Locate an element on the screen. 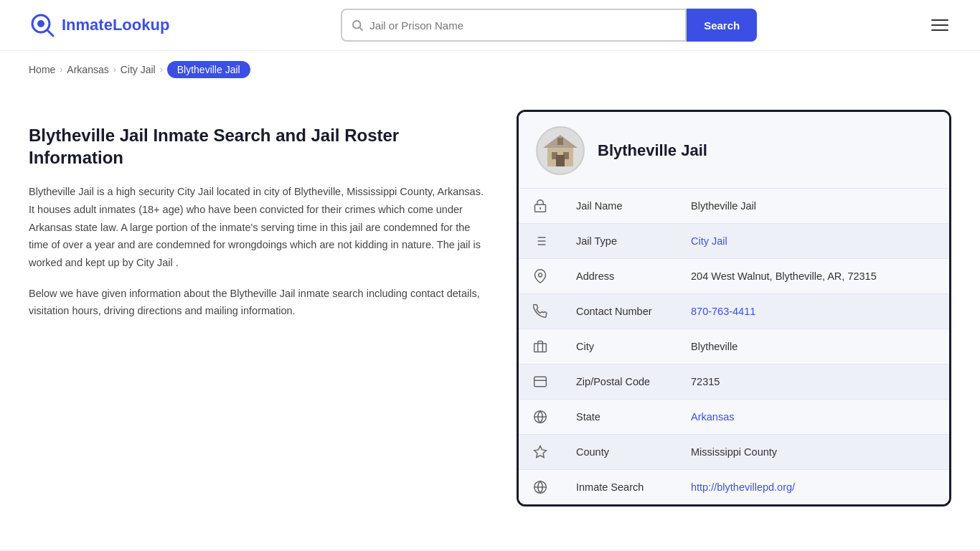 The height and width of the screenshot is (551, 980). breadcrumb-current: Blytheville Jail is located at coordinates (209, 70).